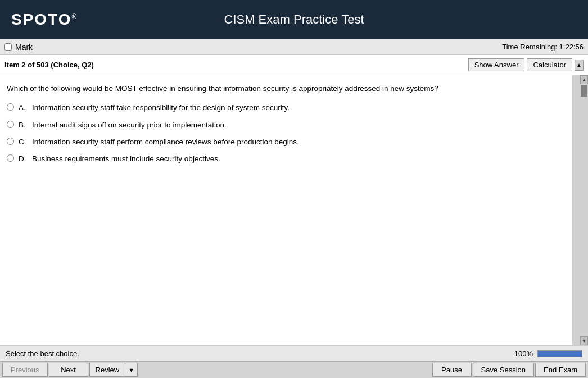 Image resolution: width=588 pixels, height=378 pixels. Describe the element at coordinates (504, 370) in the screenshot. I see `save-session-button: Save Session` at that location.